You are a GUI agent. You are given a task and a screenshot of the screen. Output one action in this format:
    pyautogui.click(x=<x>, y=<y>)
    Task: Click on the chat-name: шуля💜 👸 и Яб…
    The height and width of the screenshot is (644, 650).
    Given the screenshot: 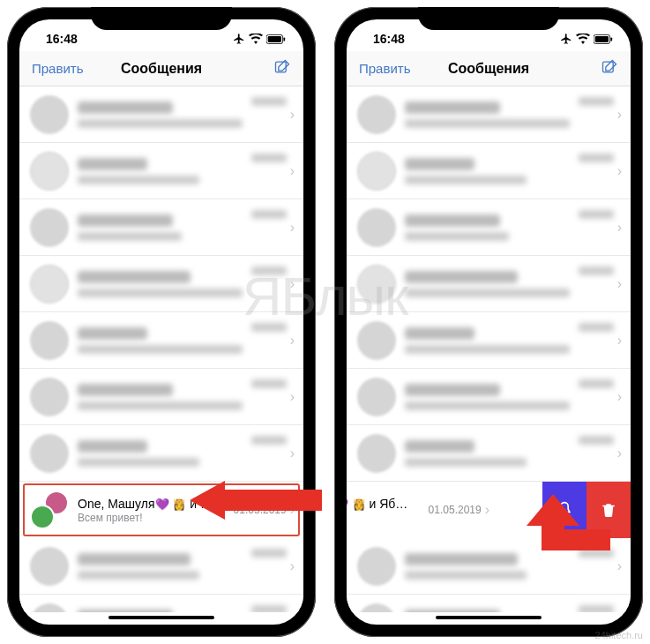 What is the action you would take?
    pyautogui.click(x=385, y=504)
    